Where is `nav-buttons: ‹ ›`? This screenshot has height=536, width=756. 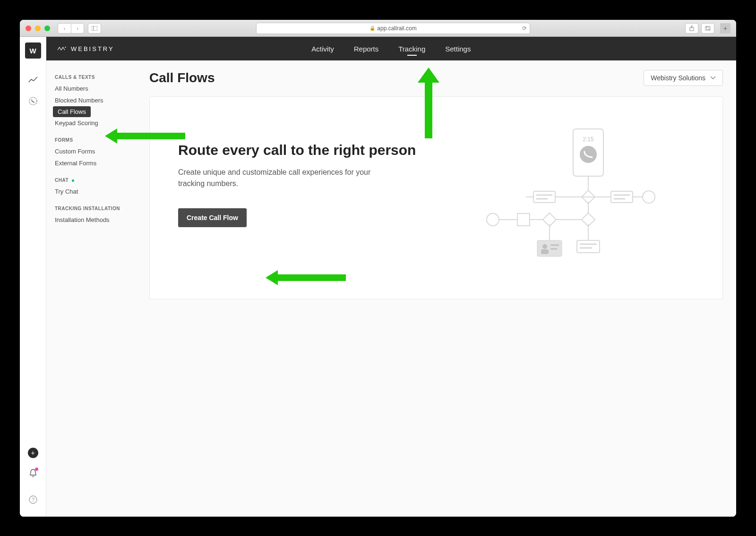
nav-buttons: ‹ › is located at coordinates (71, 28).